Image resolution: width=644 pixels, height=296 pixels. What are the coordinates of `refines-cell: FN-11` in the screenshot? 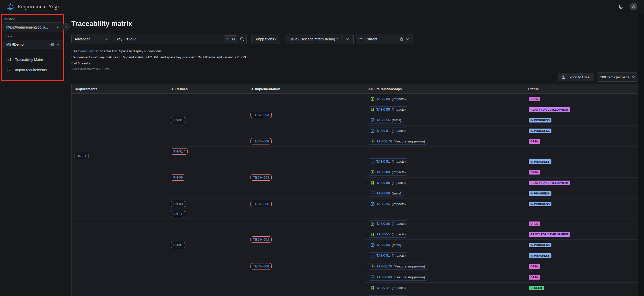 It's located at (208, 214).